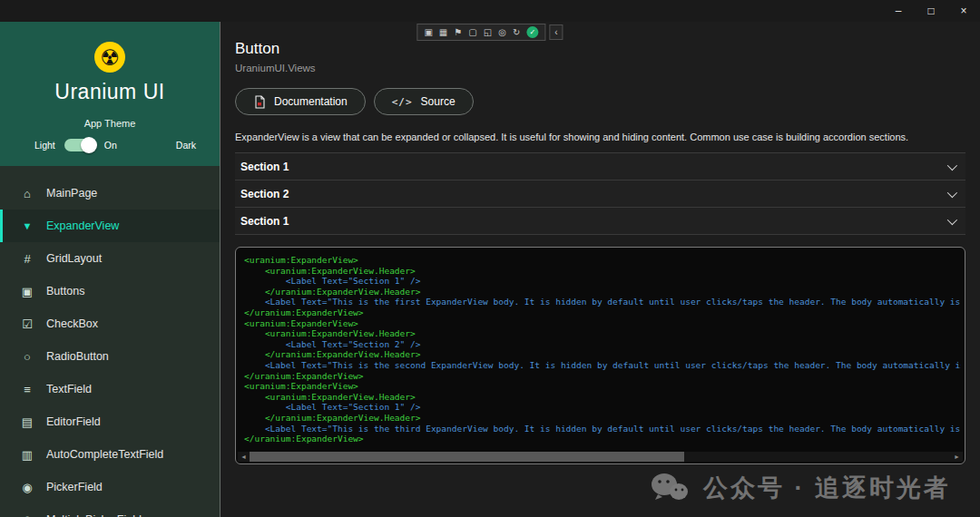  Describe the element at coordinates (27, 515) in the screenshot. I see `multiple-picker-field-icon: ◎` at that location.